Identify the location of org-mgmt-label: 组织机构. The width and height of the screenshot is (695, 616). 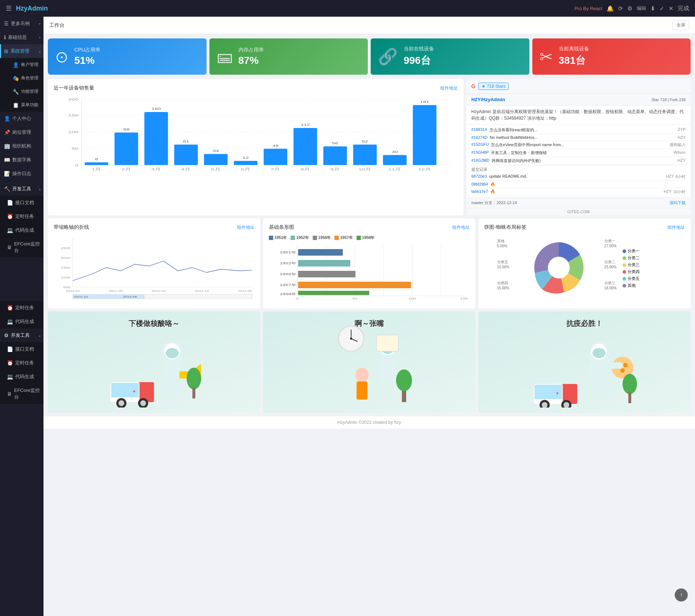
(22, 146).